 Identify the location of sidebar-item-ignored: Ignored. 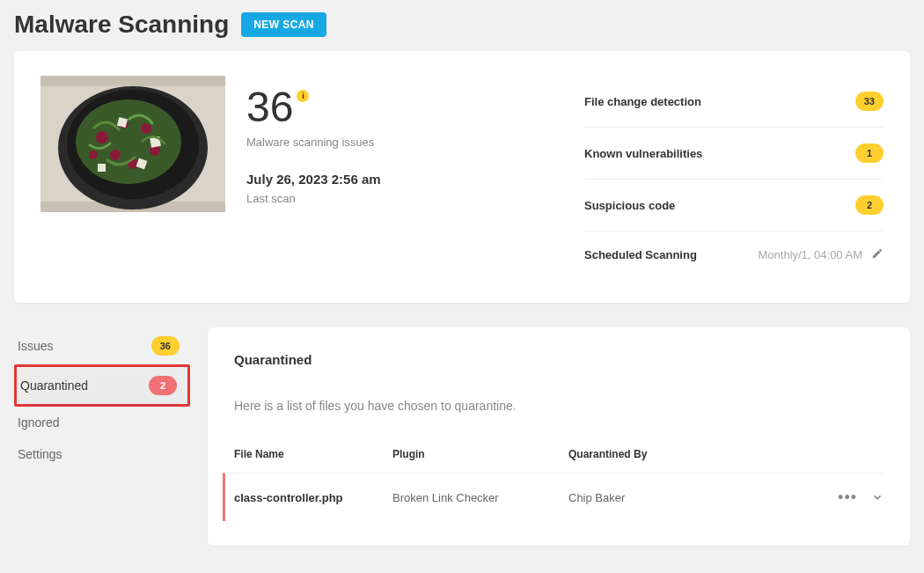
(102, 422).